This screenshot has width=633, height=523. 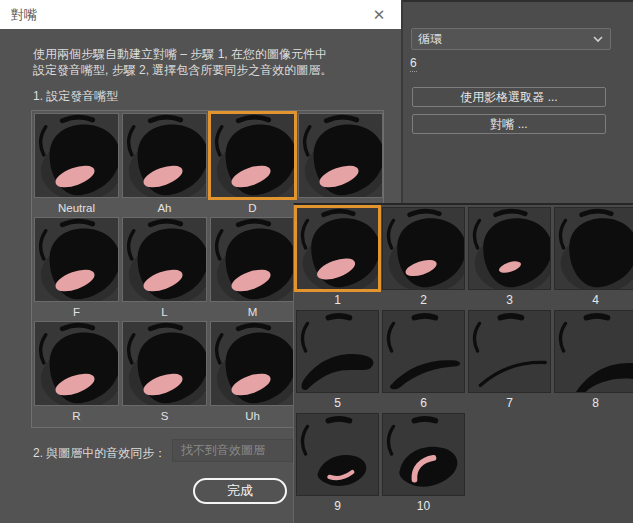 I want to click on viseme-tile-label: Neutral, so click(x=76, y=208).